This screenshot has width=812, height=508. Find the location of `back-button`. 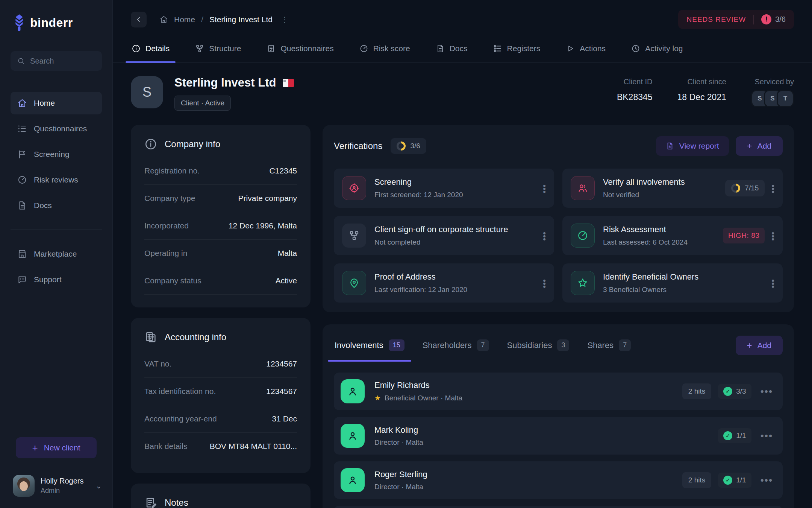

back-button is located at coordinates (139, 20).